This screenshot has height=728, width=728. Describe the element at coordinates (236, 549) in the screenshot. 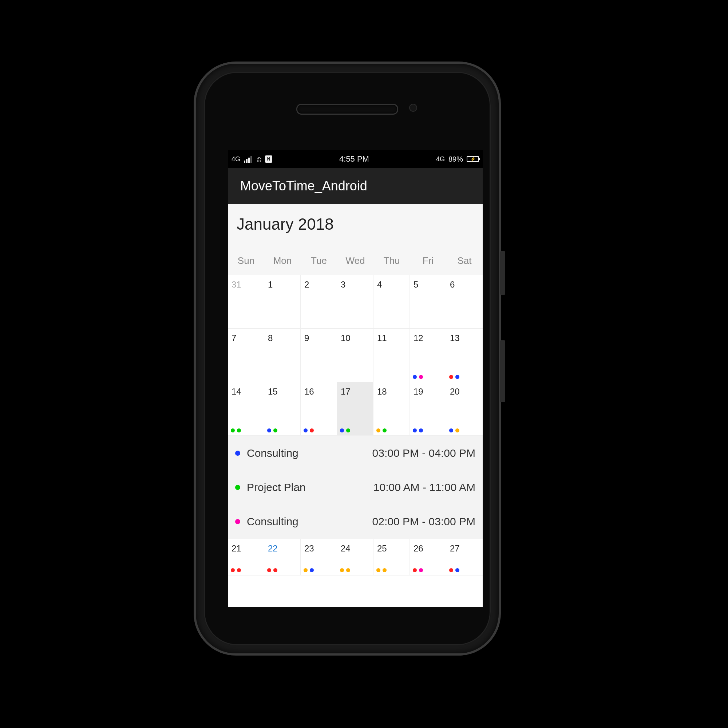

I see `day-number: 21` at that location.